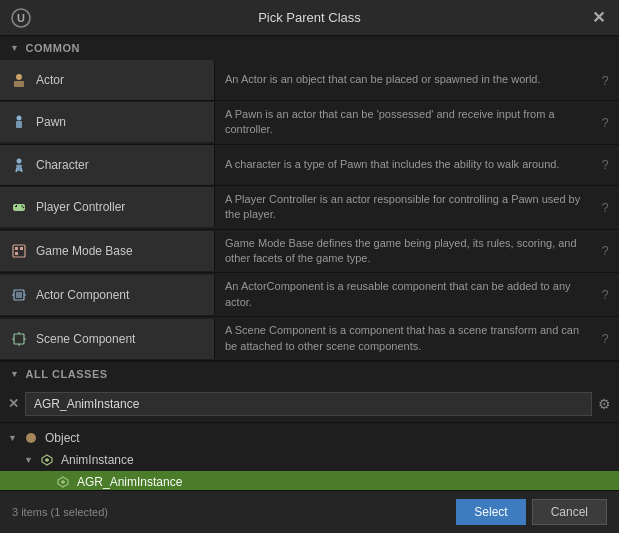 This screenshot has width=619, height=533. I want to click on game-mode-button: Game Mode Base, so click(108, 251).